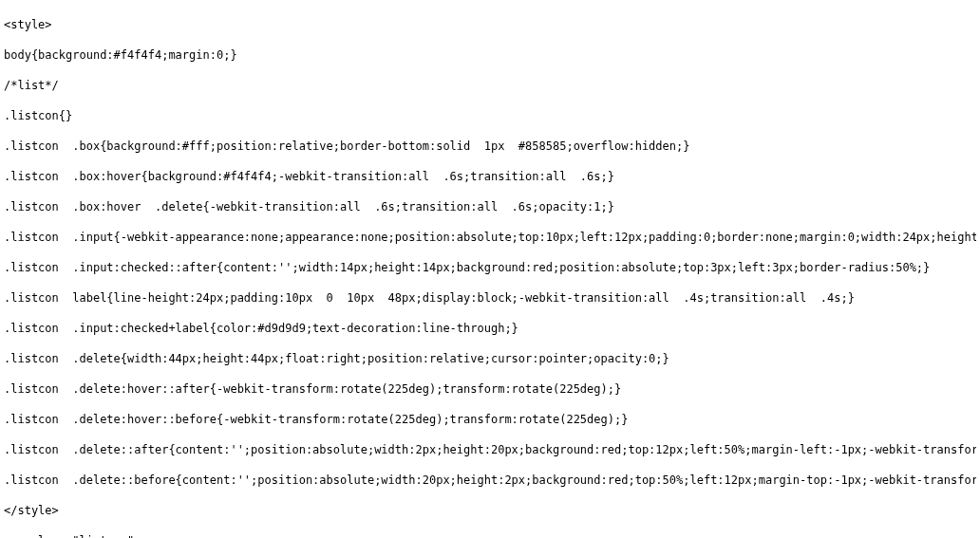 The image size is (980, 538). What do you see at coordinates (490, 25) in the screenshot?
I see `code-line: <style>` at bounding box center [490, 25].